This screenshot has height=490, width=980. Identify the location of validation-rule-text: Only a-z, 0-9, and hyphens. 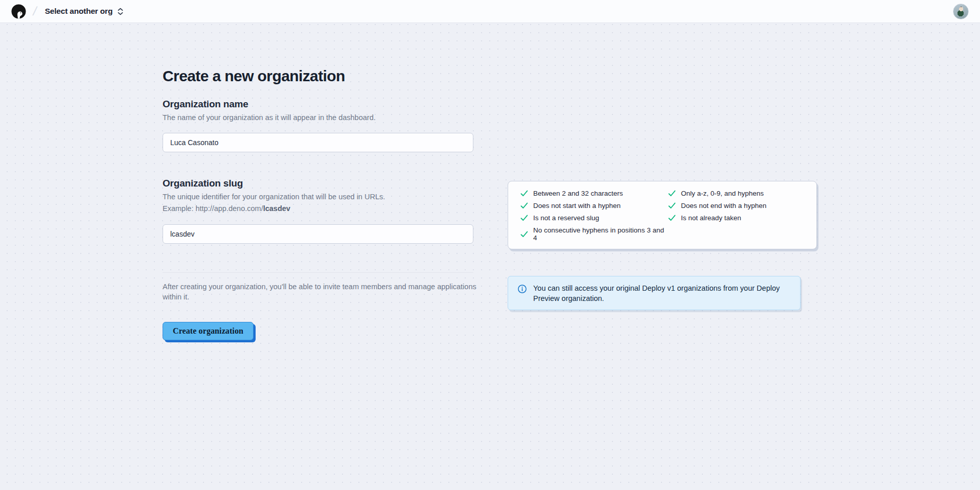
(722, 193).